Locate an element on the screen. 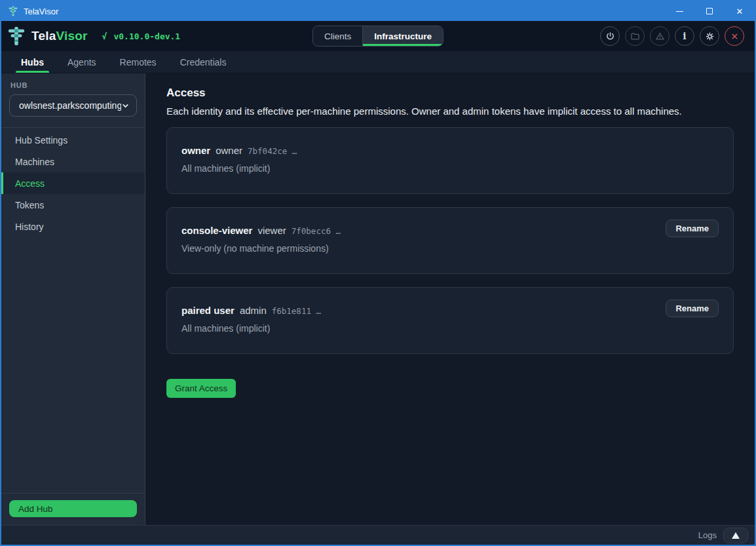 The height and width of the screenshot is (546, 756). maximize-icon is located at coordinates (709, 11).